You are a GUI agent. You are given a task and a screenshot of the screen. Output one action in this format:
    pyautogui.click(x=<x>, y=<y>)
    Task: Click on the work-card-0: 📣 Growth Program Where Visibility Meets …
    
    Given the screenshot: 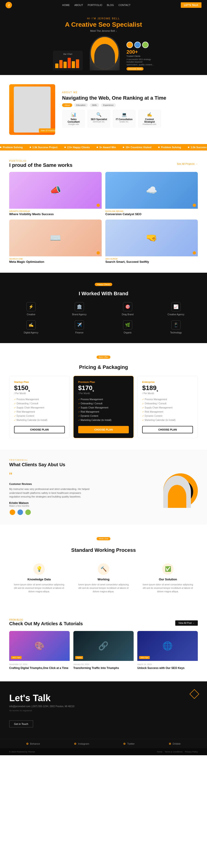 What is the action you would take?
    pyautogui.click(x=55, y=194)
    